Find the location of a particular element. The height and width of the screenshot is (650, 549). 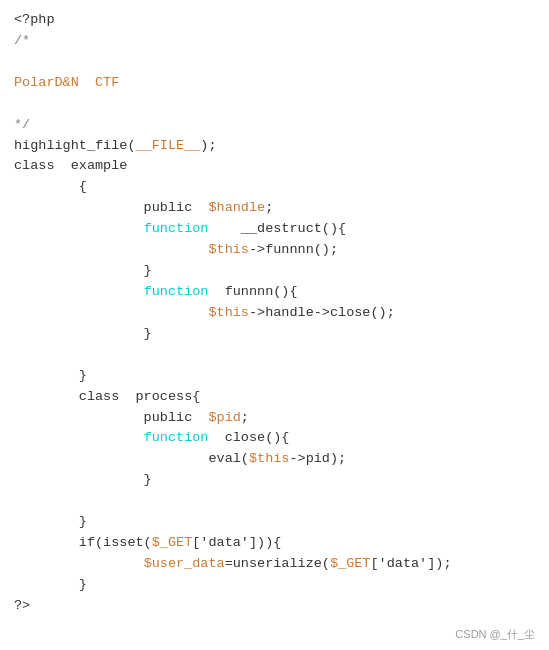

code-token: eval( is located at coordinates (132, 458).